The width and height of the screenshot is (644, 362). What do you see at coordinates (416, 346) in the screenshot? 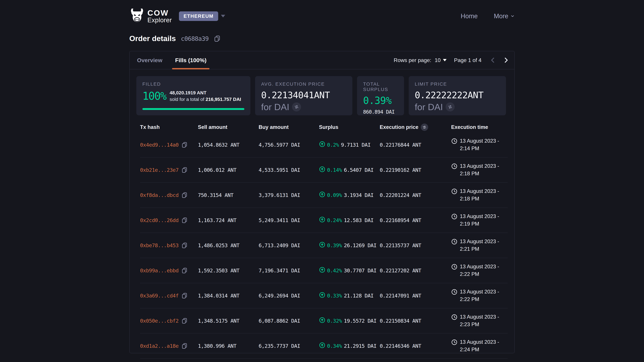
I see `execution-price-cell: 0.22146346 ANT` at bounding box center [416, 346].